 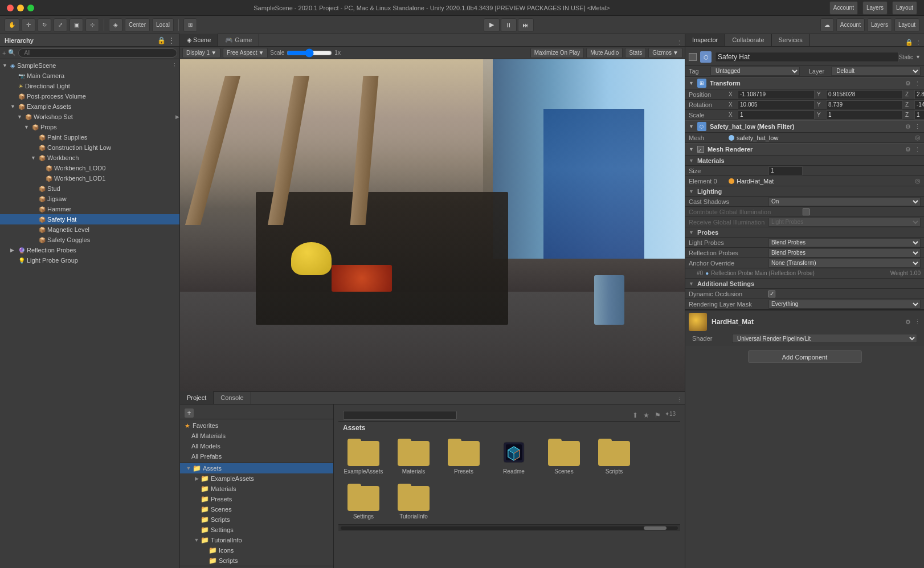 What do you see at coordinates (256, 489) in the screenshot?
I see `sidebar-materials: 📁 Materials` at bounding box center [256, 489].